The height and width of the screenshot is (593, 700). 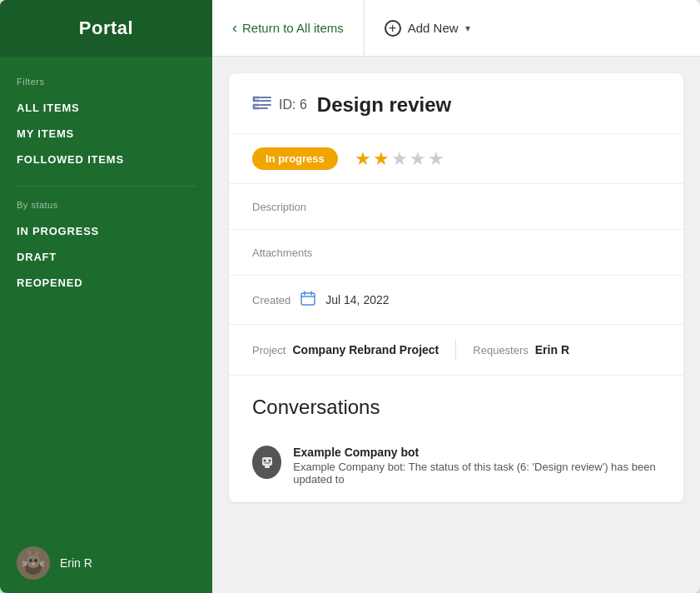 What do you see at coordinates (456, 461) in the screenshot?
I see `conversation-item: Example Company bot Example Company bot:…` at bounding box center [456, 461].